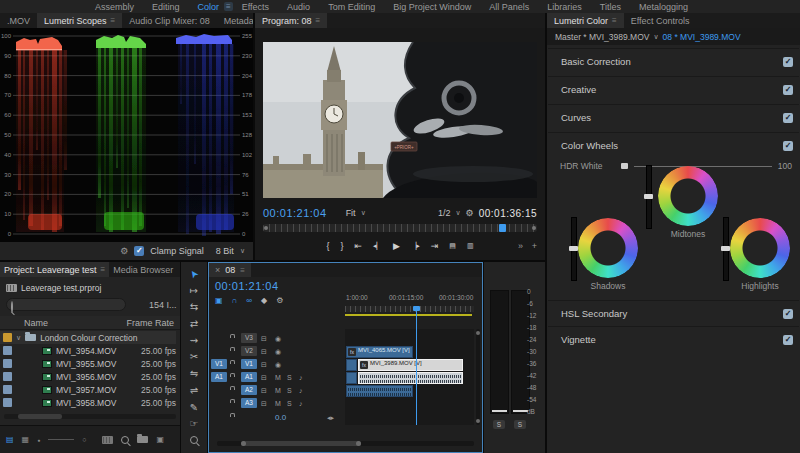  What do you see at coordinates (364, 213) in the screenshot?
I see `program-zoom-chevron-icon: ∨` at bounding box center [364, 213].